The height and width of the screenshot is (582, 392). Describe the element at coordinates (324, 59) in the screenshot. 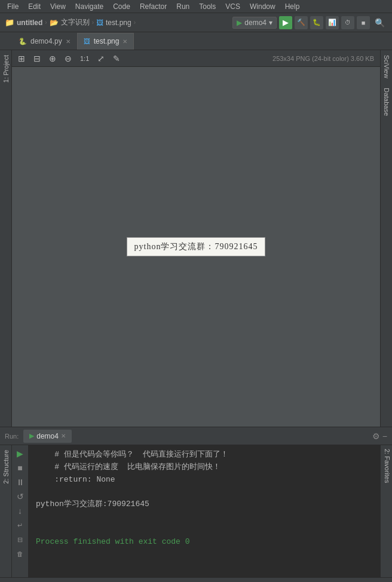

I see `image-info: 253x34 PNG (24-bit color) 3.60 KB` at that location.